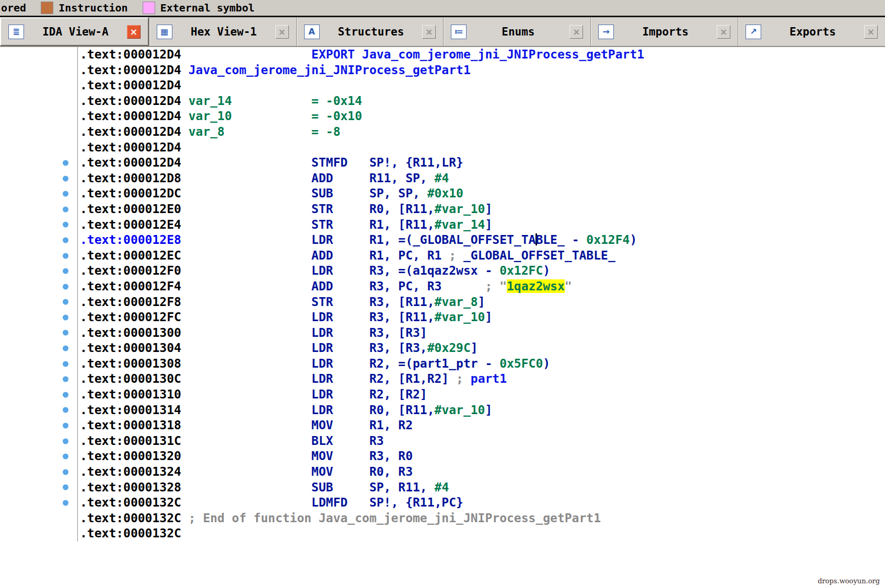 The height and width of the screenshot is (588, 885). Describe the element at coordinates (442, 132) in the screenshot. I see `disasm-line: .text:000012D4 var_8 = -8` at that location.